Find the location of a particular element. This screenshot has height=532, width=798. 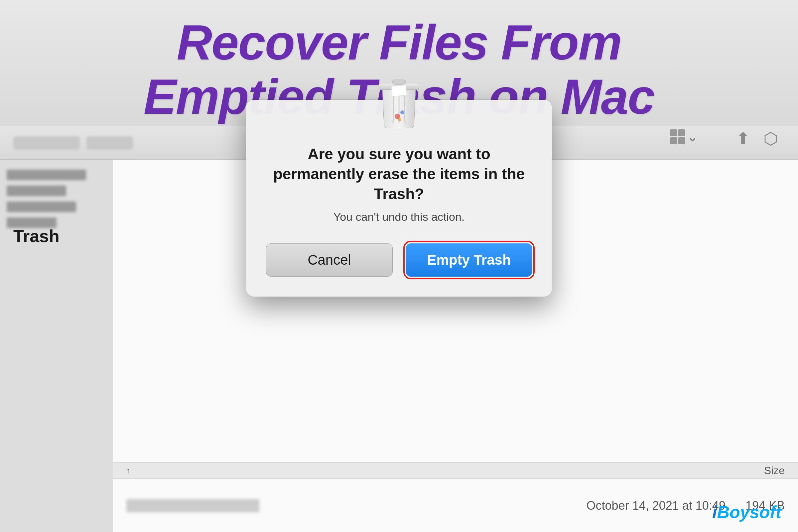

file-name-blurred is located at coordinates (193, 506).